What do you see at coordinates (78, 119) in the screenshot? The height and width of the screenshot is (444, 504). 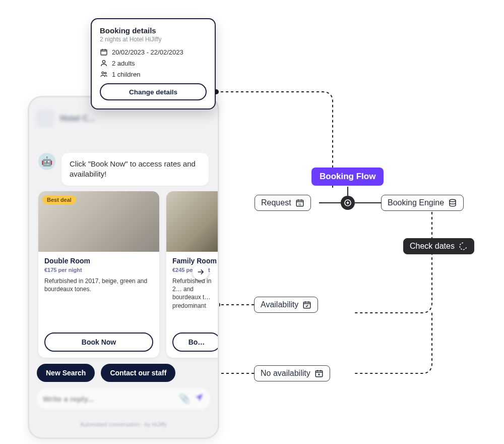 I see `brand-name: Hotel C...` at bounding box center [78, 119].